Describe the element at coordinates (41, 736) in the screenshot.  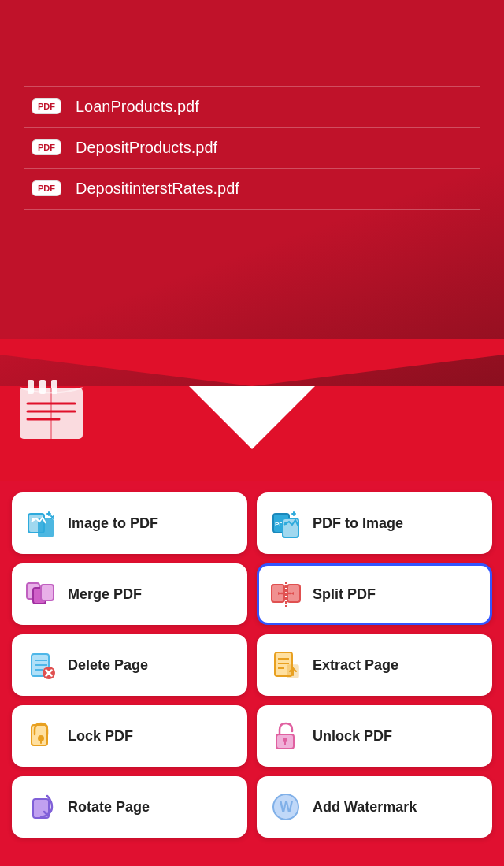
I see `lock-icon` at that location.